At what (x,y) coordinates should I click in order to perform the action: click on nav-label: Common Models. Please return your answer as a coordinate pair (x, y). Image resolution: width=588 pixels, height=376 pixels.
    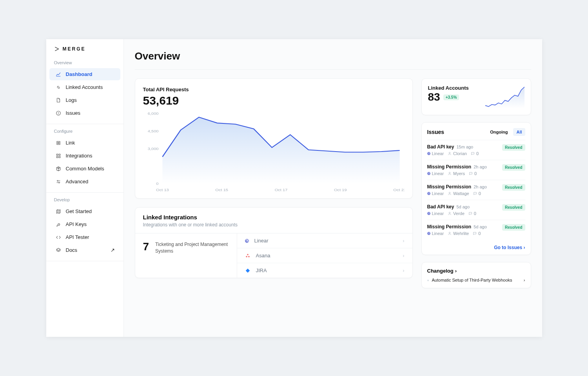
    Looking at the image, I should click on (85, 168).